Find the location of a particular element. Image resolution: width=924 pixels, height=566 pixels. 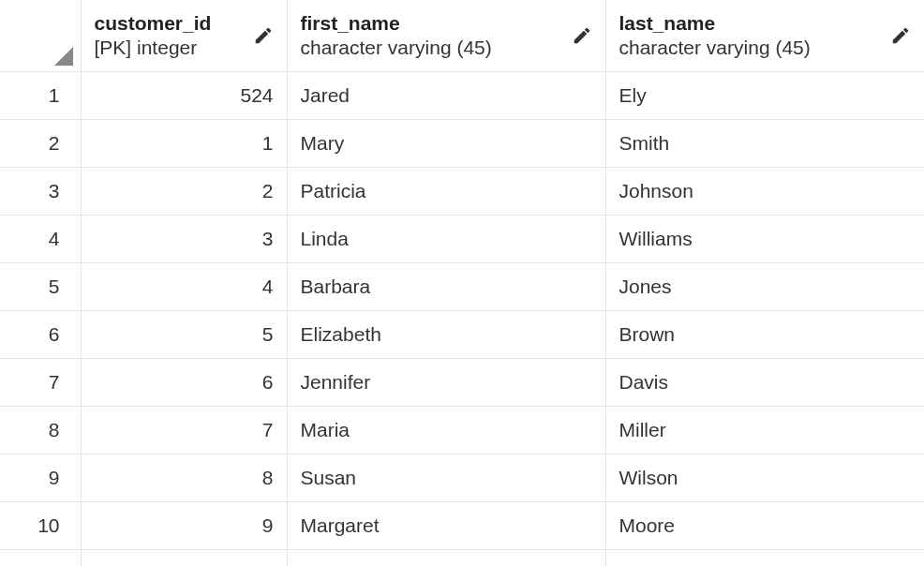

row-number-cell: 2 is located at coordinates (40, 142).